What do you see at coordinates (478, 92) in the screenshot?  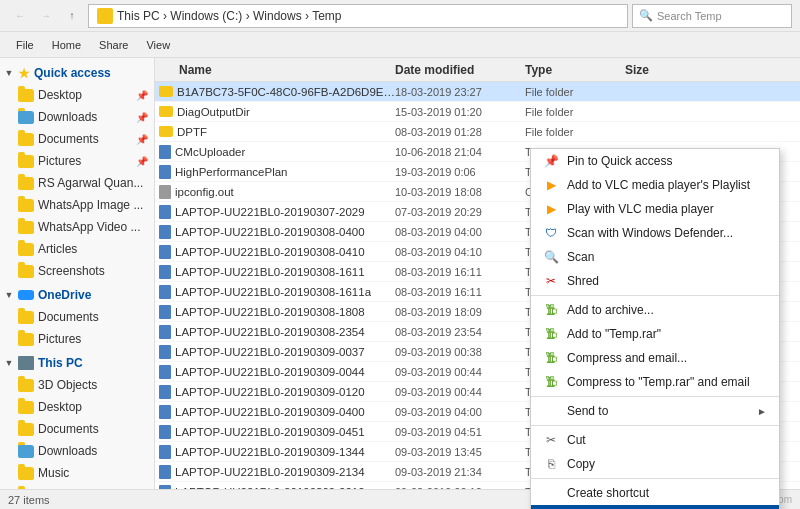 I see `table-row: B1A7BC73-5F0C-48C0-96FB-A2D6D9EA4... 18-…` at bounding box center [478, 92].